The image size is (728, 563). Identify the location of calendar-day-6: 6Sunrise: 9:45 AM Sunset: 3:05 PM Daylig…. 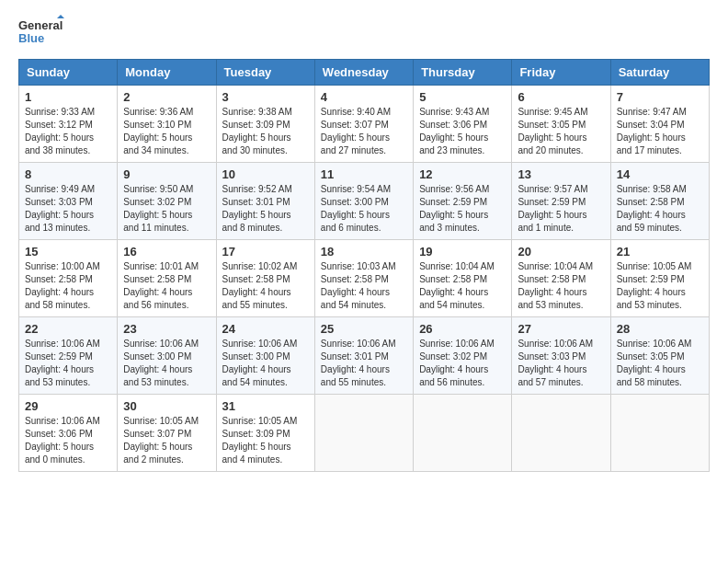
(561, 124).